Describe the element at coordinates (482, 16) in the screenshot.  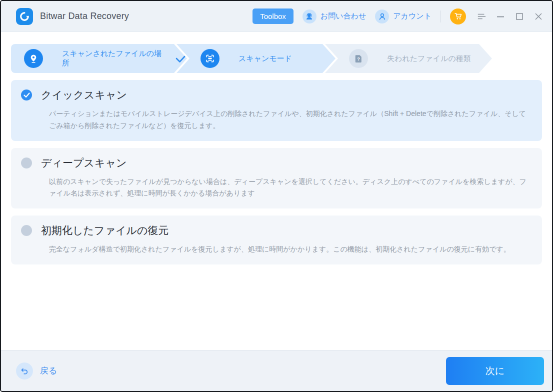
I see `menu-icon` at that location.